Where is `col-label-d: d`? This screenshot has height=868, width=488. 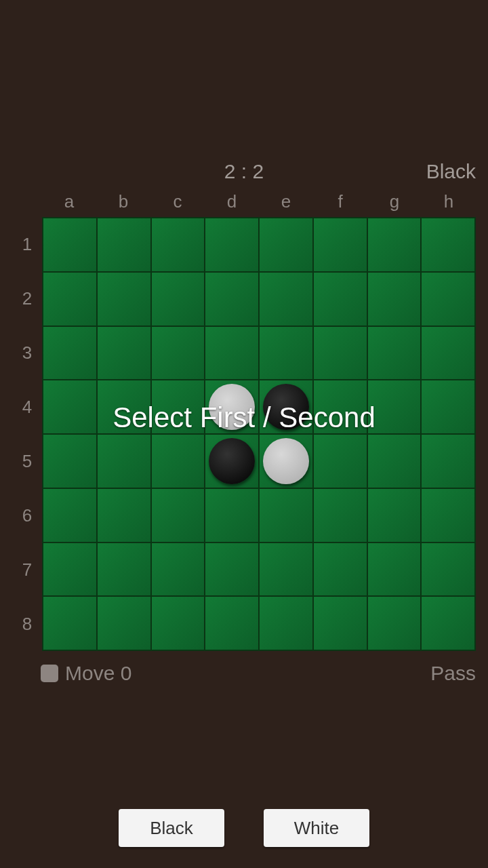 col-label-d: d is located at coordinates (232, 202).